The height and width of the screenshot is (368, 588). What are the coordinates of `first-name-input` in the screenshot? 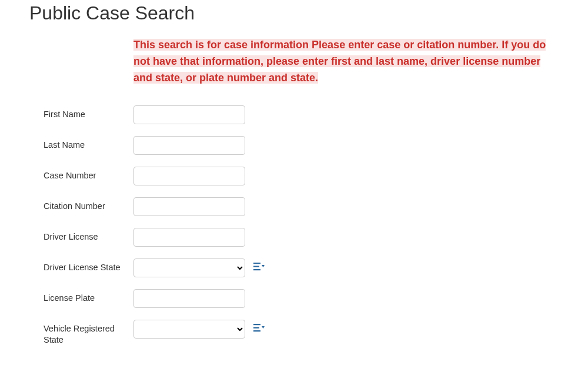 It's located at (189, 115).